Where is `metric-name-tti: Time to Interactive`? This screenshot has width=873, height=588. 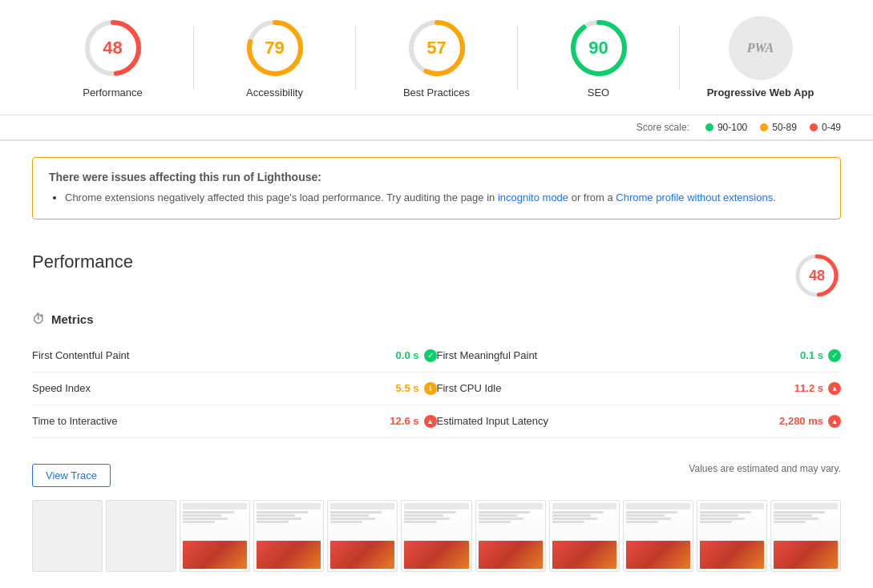
metric-name-tti: Time to Interactive is located at coordinates (211, 421).